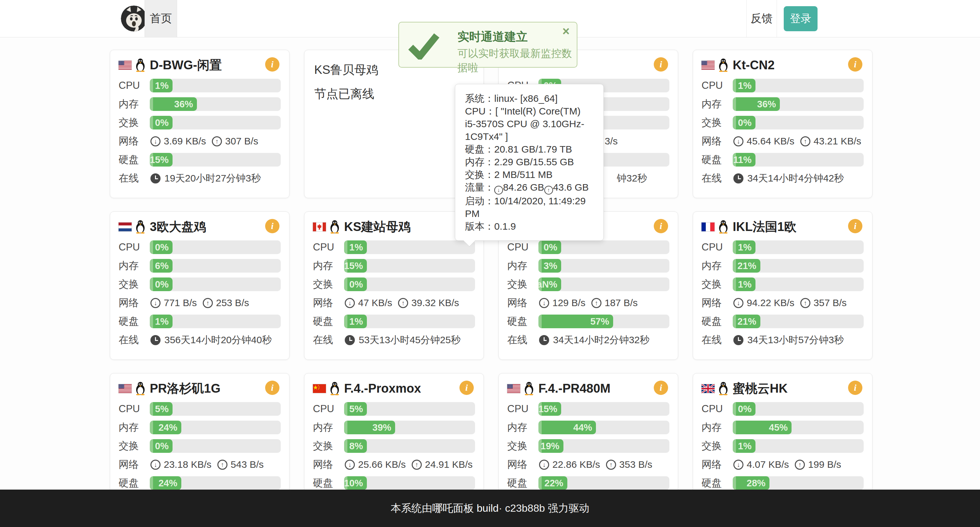 The width and height of the screenshot is (980, 527). Describe the element at coordinates (213, 178) in the screenshot. I see `uptime-value: 19天20小时27分钟3秒` at that location.